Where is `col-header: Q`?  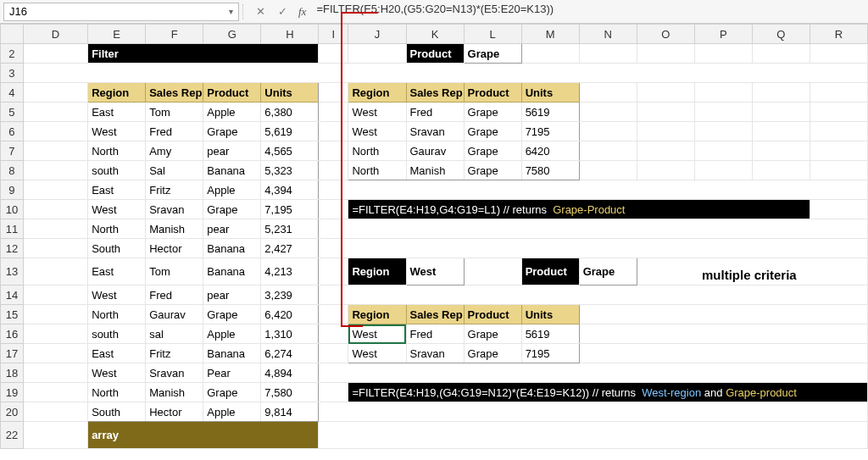 col-header: Q is located at coordinates (781, 34).